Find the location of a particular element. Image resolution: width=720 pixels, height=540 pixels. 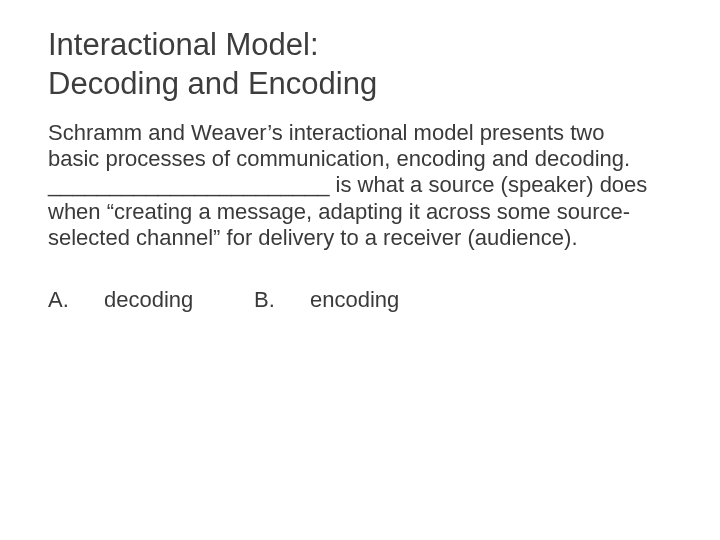

option-a-text: decoding is located at coordinates (179, 300).